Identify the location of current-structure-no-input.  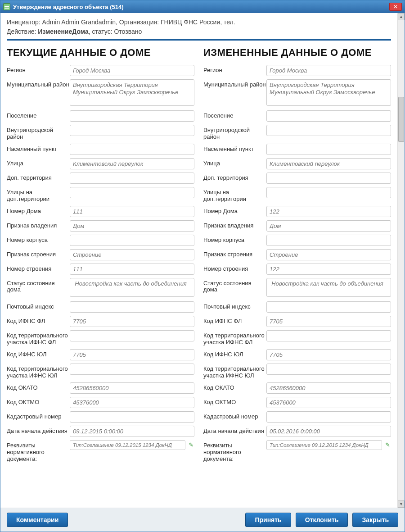
(132, 269).